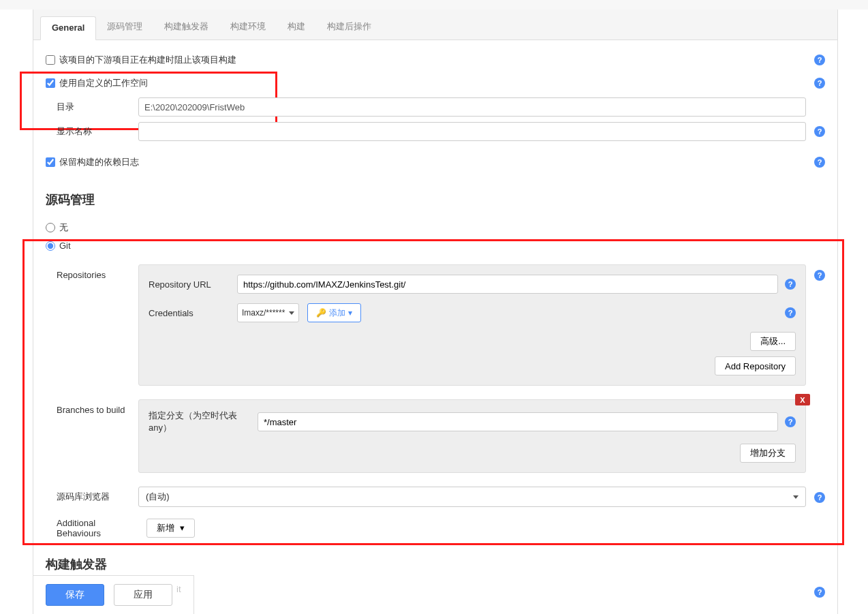 This screenshot has height=614, width=868. What do you see at coordinates (435, 162) in the screenshot?
I see `row-keep-deps: 保留构建的依赖日志 ?` at bounding box center [435, 162].